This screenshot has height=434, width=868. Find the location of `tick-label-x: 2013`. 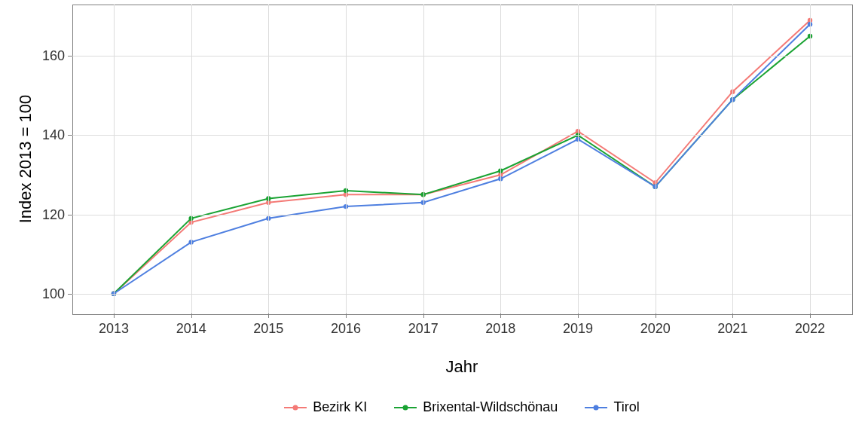

tick-label-x: 2013 is located at coordinates (114, 329).